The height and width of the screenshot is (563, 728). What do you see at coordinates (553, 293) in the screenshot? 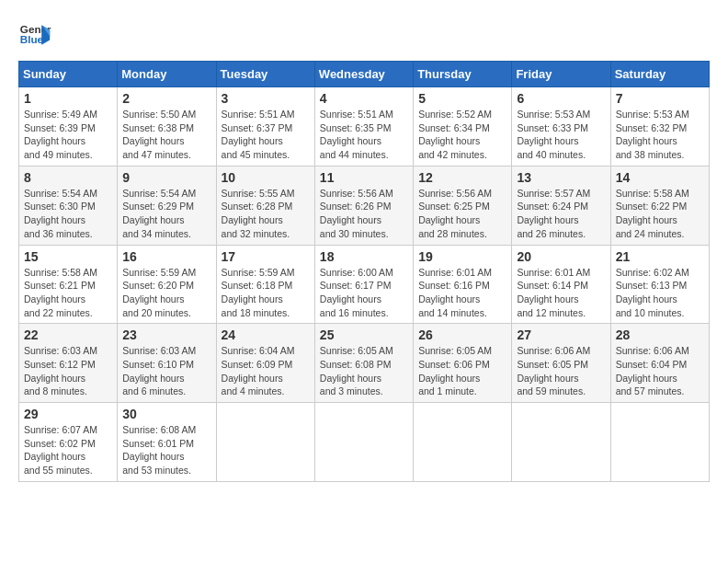
I see `day-info: Sunrise: 6:01 AMSunset: 6:14 PMDaylight …` at bounding box center [553, 293].